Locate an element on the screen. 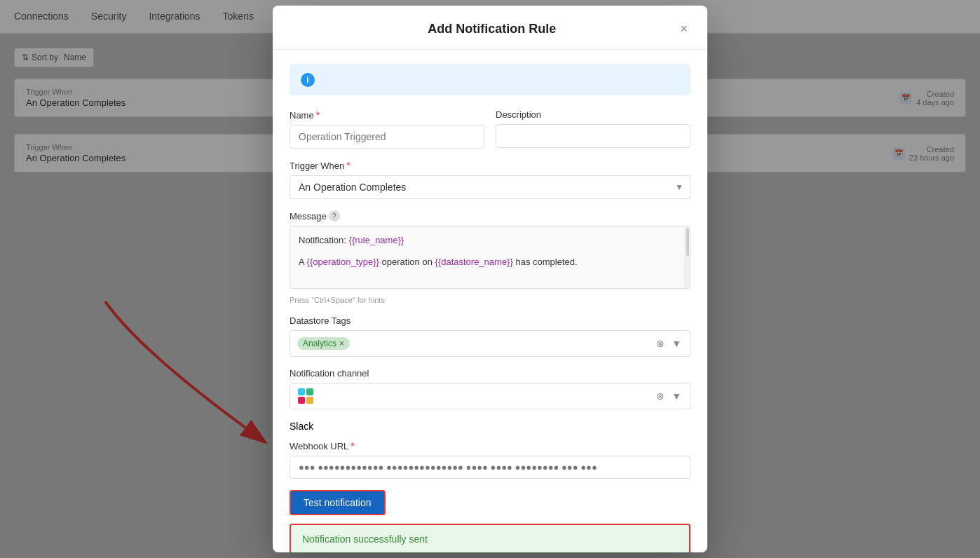 The height and width of the screenshot is (558, 980). datastore-tags-label: Datastore Tags is located at coordinates (490, 321).